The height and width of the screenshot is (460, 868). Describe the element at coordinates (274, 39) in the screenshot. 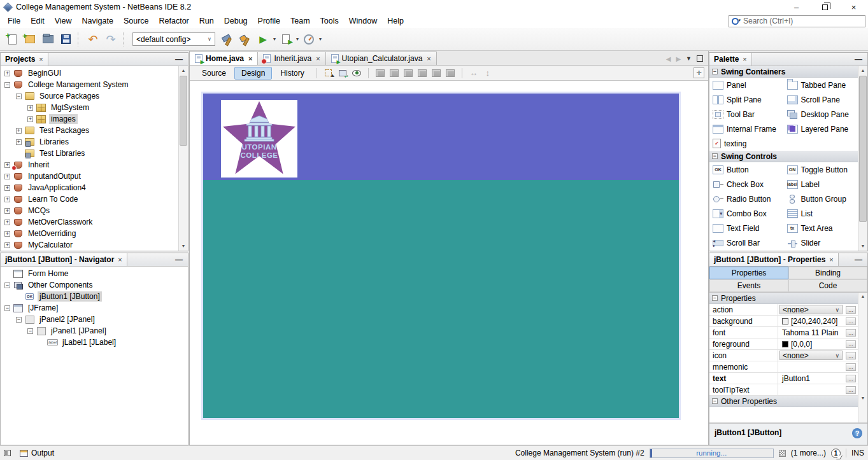

I see `run-dropdown-arrow-icon: ▾` at that location.